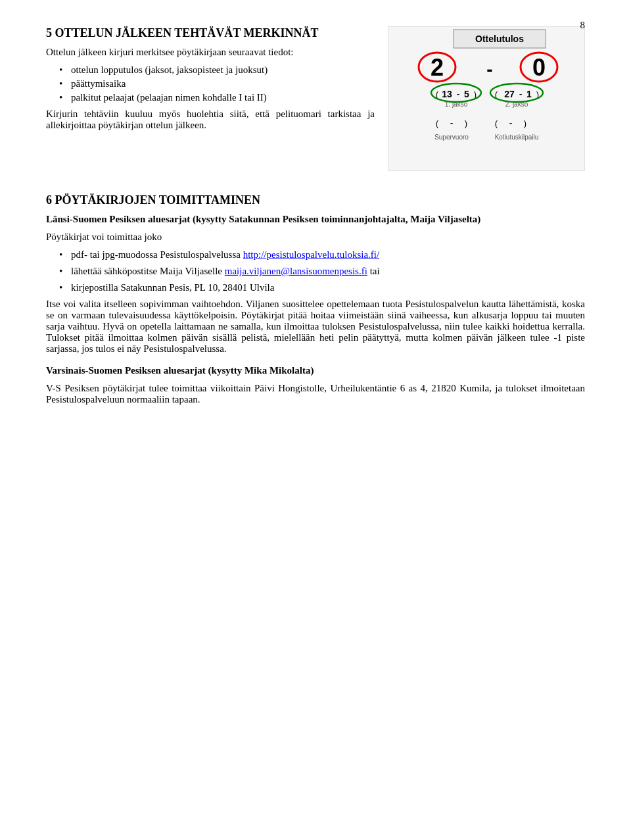  What do you see at coordinates (452, 137) in the screenshot?
I see `svg-text: Supervuoro` at bounding box center [452, 137].